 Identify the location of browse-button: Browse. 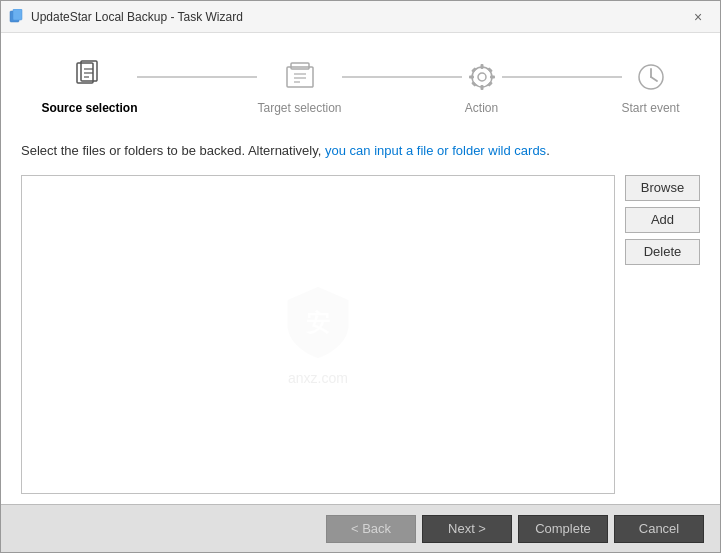
(662, 188).